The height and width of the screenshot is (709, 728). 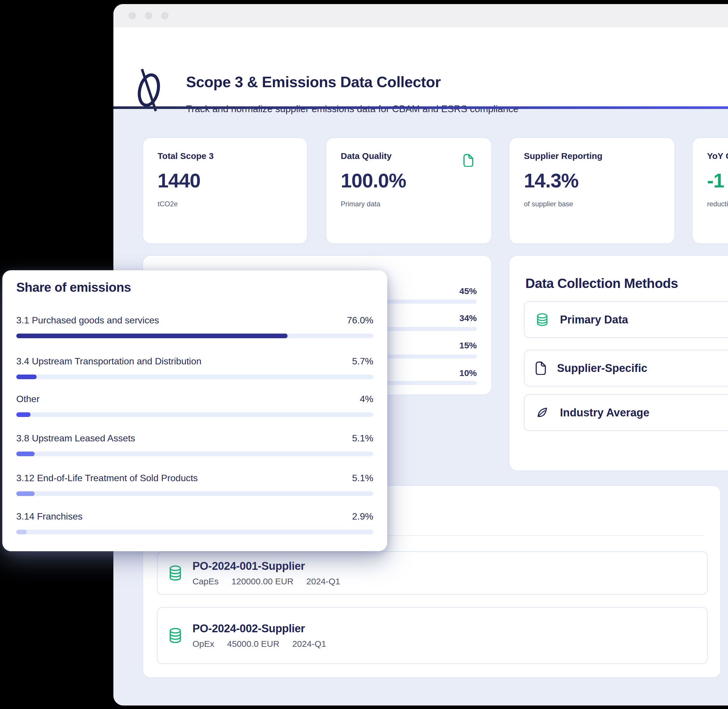 I want to click on emission-label: 3.14 Franchises, so click(x=50, y=516).